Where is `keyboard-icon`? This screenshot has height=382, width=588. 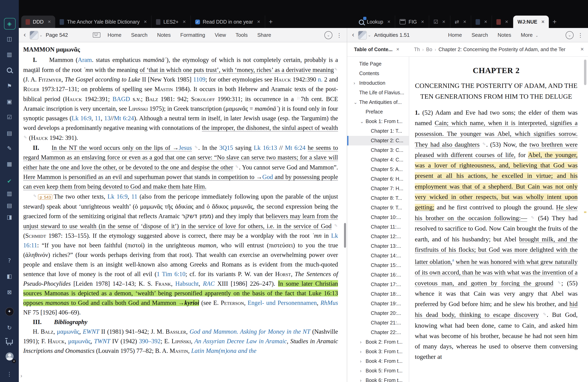
keyboard-icon is located at coordinates (97, 35).